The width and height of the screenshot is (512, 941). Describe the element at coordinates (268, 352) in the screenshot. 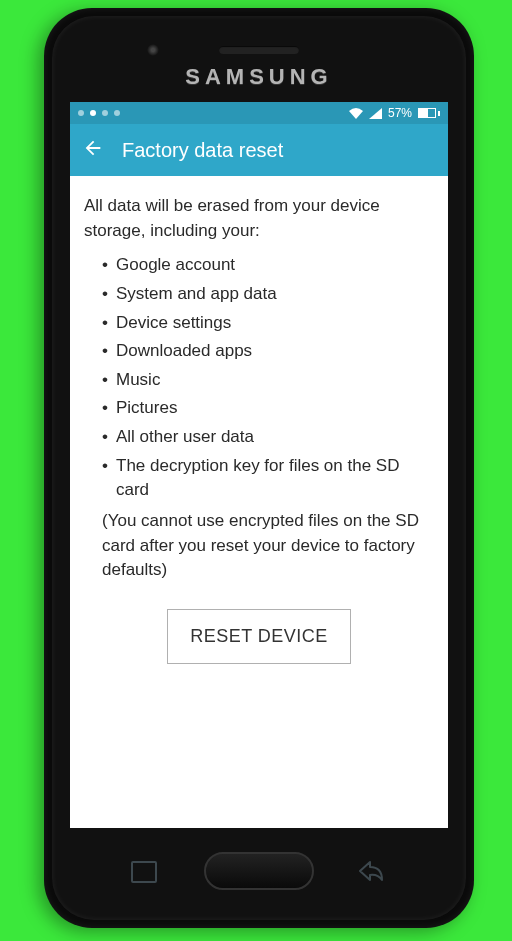

I see `list-item: •Downloaded apps` at that location.